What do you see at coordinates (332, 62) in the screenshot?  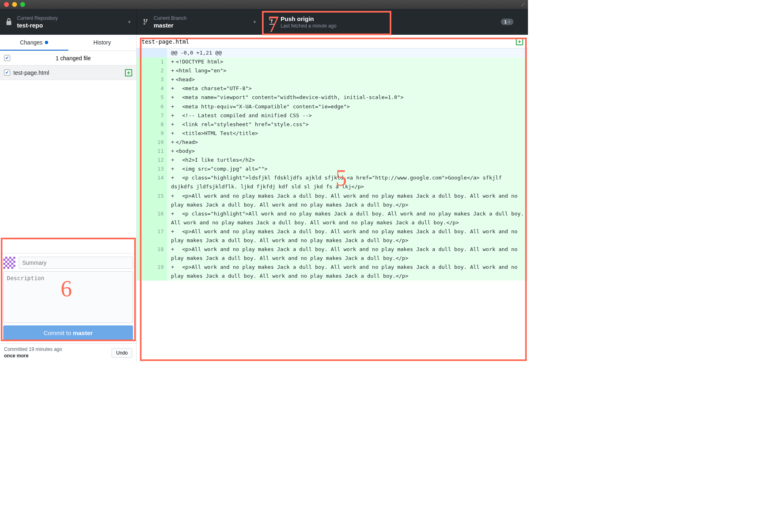 I see `diff-line: 1<!DOCTYPE html>` at bounding box center [332, 62].